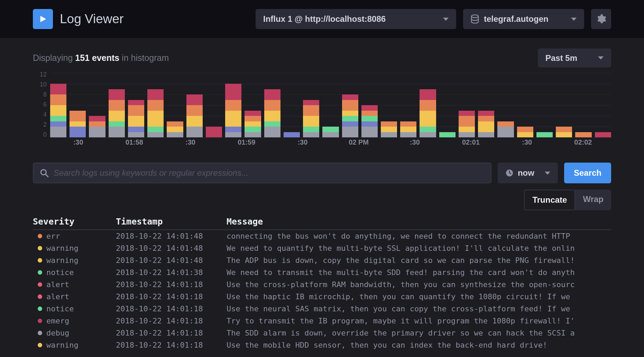 This screenshot has width=644, height=357. Describe the element at coordinates (322, 321) in the screenshot. I see `table-row: emerg2018-10-22 14:01:18Try to transmit …` at that location.